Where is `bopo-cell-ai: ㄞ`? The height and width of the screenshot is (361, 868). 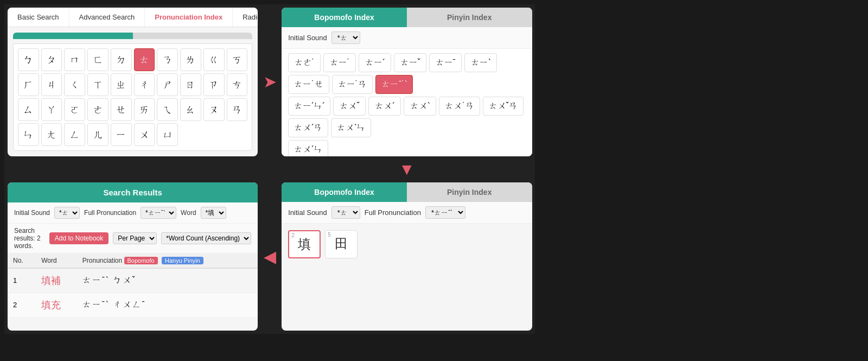 bopo-cell-ai: ㄞ is located at coordinates (144, 110).